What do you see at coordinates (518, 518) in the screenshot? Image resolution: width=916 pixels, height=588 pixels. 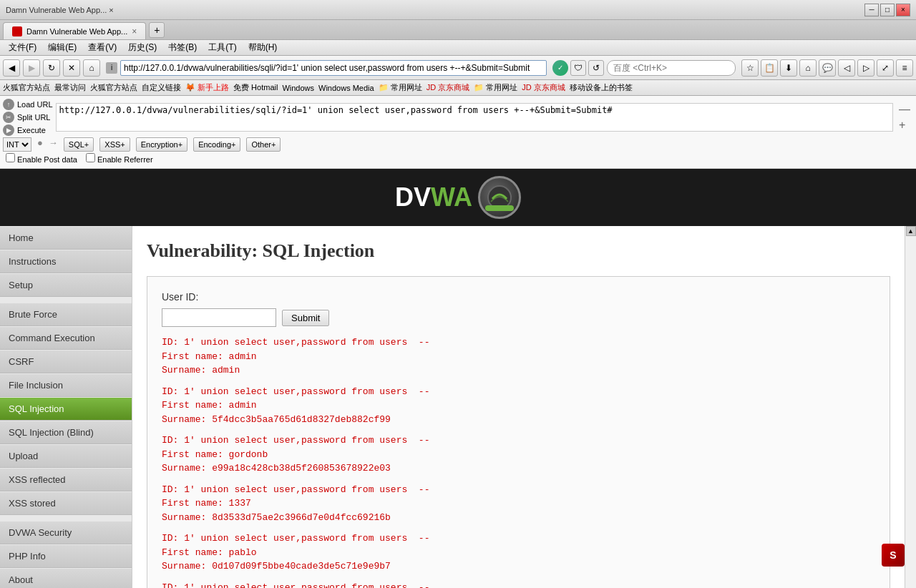 I see `result-4-surname: Surname: 8d3533d75ae2c3966d7e0d4fcc69216…` at bounding box center [518, 518].